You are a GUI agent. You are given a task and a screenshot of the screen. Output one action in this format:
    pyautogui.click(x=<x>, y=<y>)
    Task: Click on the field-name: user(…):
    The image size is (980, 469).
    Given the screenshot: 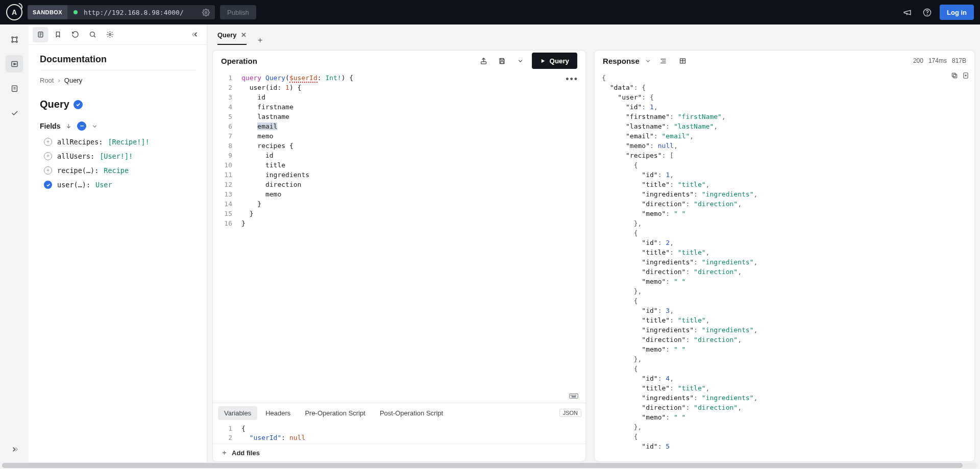 What is the action you would take?
    pyautogui.click(x=74, y=185)
    